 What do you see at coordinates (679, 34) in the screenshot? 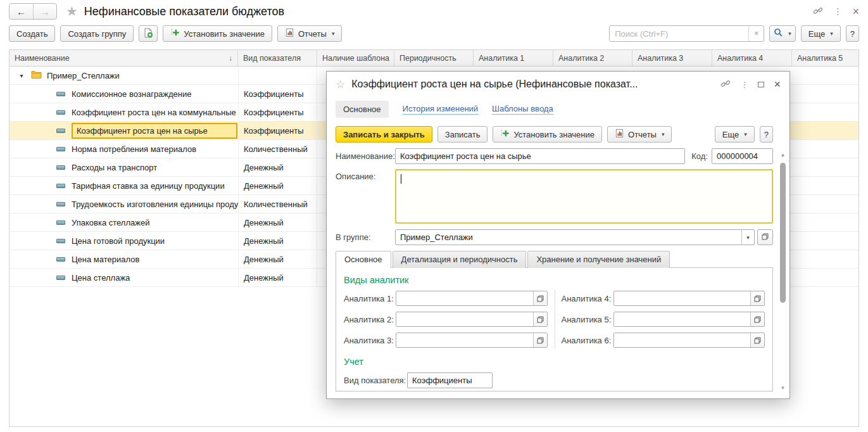
I see `search-input` at bounding box center [679, 34].